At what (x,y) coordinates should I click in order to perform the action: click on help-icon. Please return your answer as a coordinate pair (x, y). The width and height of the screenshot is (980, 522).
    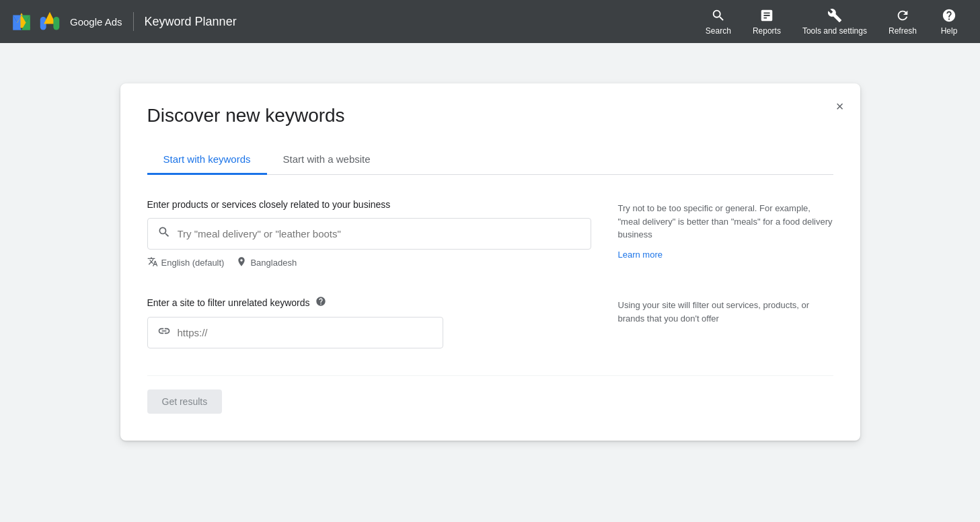
    Looking at the image, I should click on (949, 16).